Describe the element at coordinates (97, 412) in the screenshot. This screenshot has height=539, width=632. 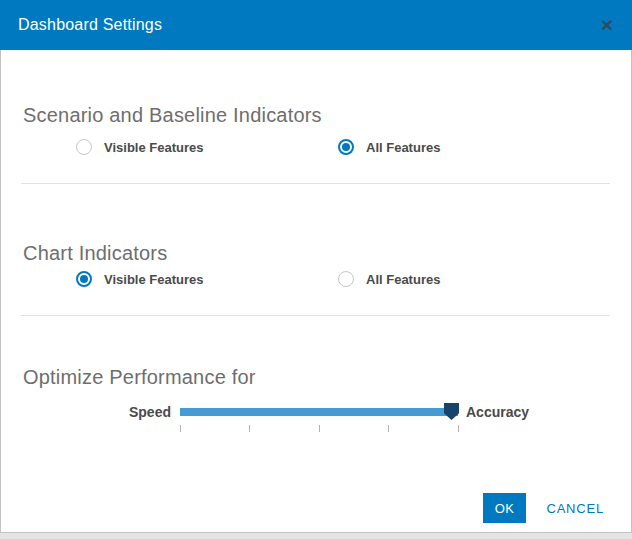
I see `slider-min-label: Speed` at that location.